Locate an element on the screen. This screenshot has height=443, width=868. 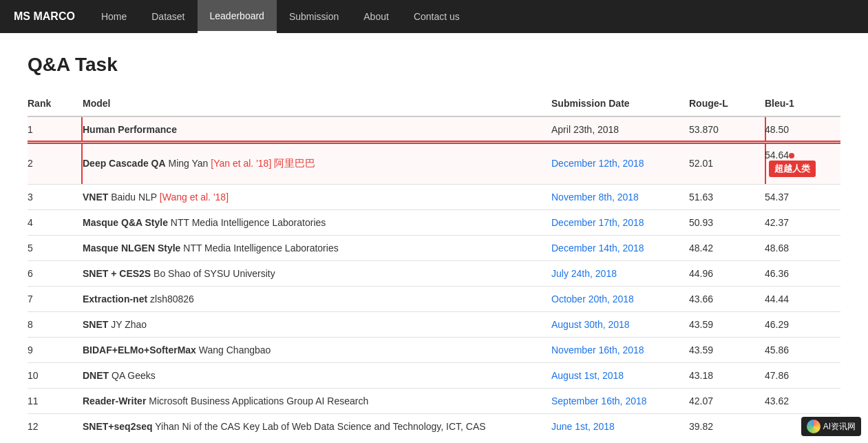
nav-home: Home is located at coordinates (114, 17).